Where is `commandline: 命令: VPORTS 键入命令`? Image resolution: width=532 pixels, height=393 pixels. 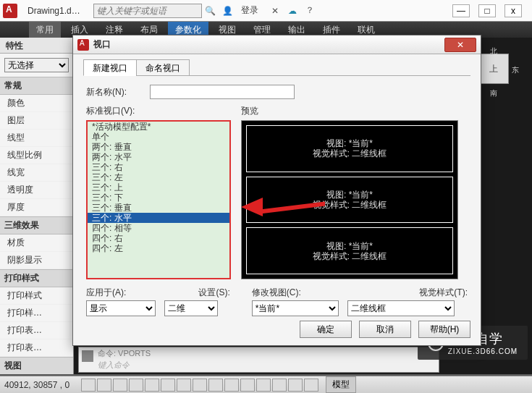 commandline: 命令: VPORTS 键入命令 is located at coordinates (259, 360).